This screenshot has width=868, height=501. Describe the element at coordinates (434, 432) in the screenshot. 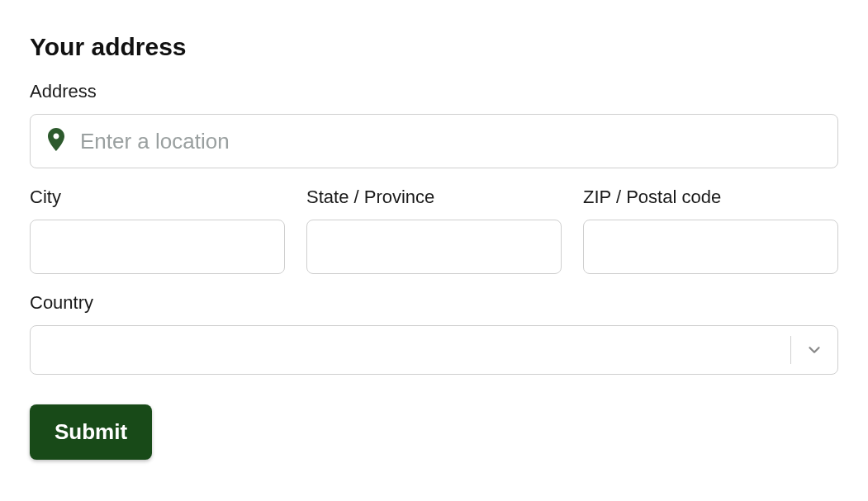

I see `submit-row: Submit` at that location.